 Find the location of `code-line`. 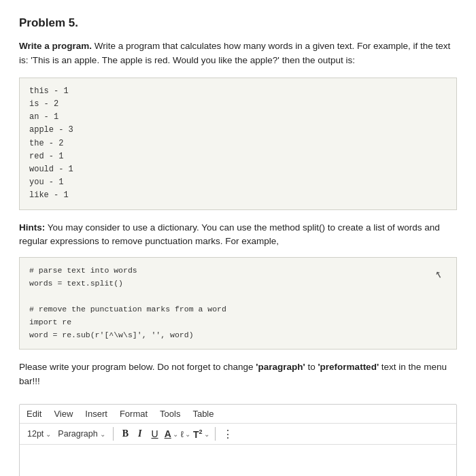

code-line is located at coordinates (238, 296).